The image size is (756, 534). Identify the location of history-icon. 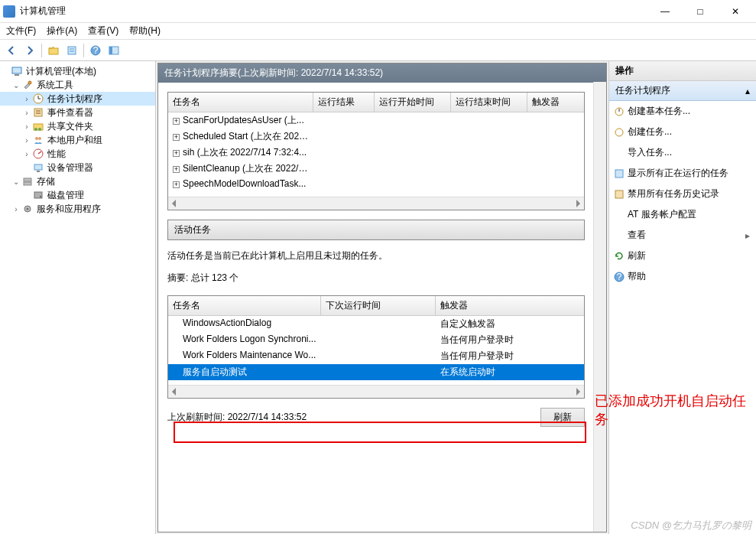
(619, 194).